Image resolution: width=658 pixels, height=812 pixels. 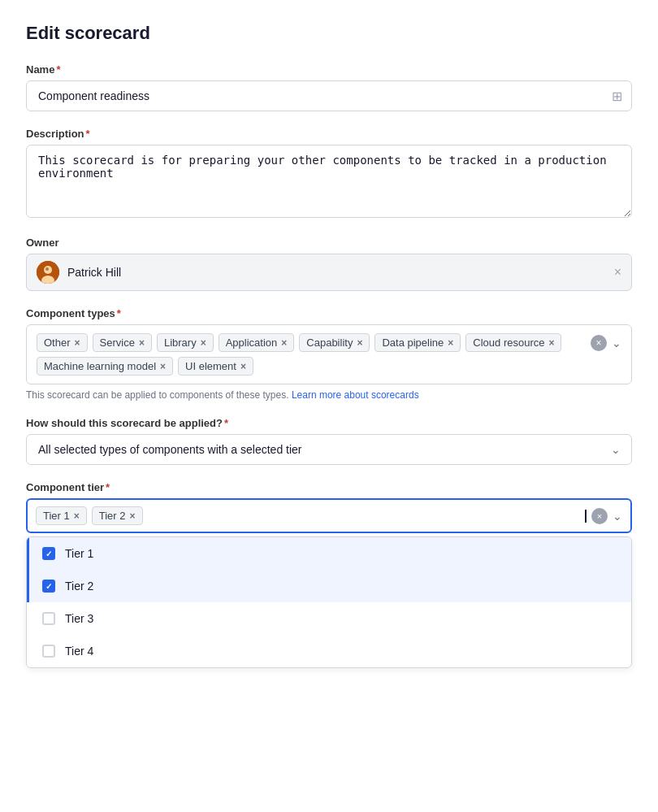 I want to click on name-input, so click(x=329, y=96).